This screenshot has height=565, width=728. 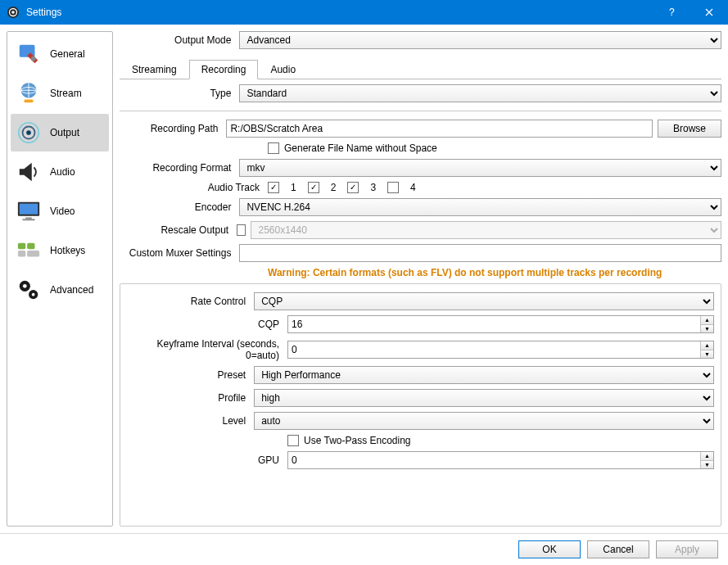 What do you see at coordinates (709, 12) in the screenshot?
I see `close-button` at bounding box center [709, 12].